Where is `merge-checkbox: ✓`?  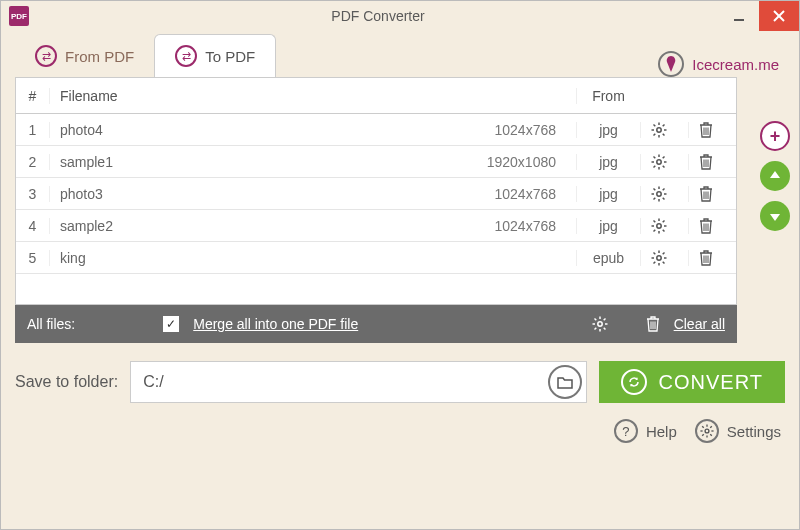 merge-checkbox: ✓ is located at coordinates (171, 324).